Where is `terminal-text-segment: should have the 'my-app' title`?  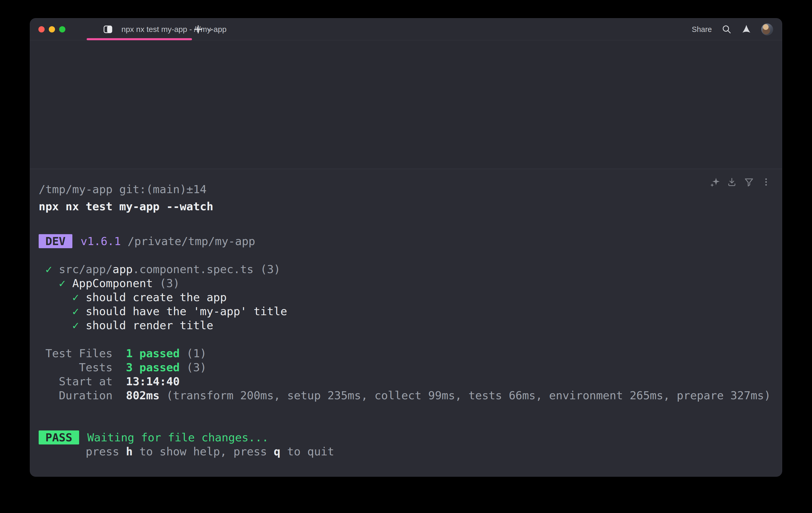
terminal-text-segment: should have the 'my-app' title is located at coordinates (186, 311).